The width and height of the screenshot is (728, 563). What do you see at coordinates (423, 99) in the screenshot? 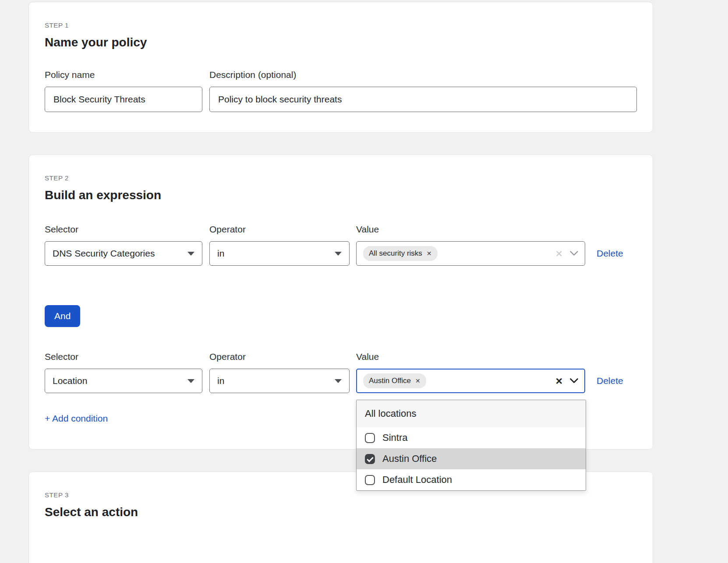
I see `description-input` at bounding box center [423, 99].